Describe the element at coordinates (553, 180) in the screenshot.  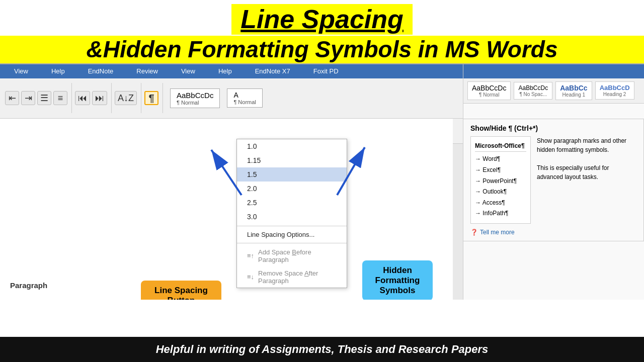
I see `info-panel-inner: Microsoft-Office¶ → Word¶ → Excel¶ → Pow…` at that location.